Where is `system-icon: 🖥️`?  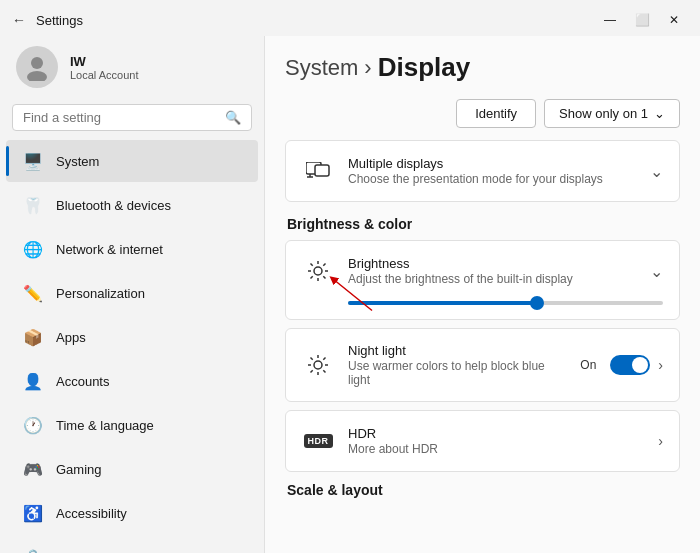
system-icon: 🖥️ is located at coordinates (33, 161).